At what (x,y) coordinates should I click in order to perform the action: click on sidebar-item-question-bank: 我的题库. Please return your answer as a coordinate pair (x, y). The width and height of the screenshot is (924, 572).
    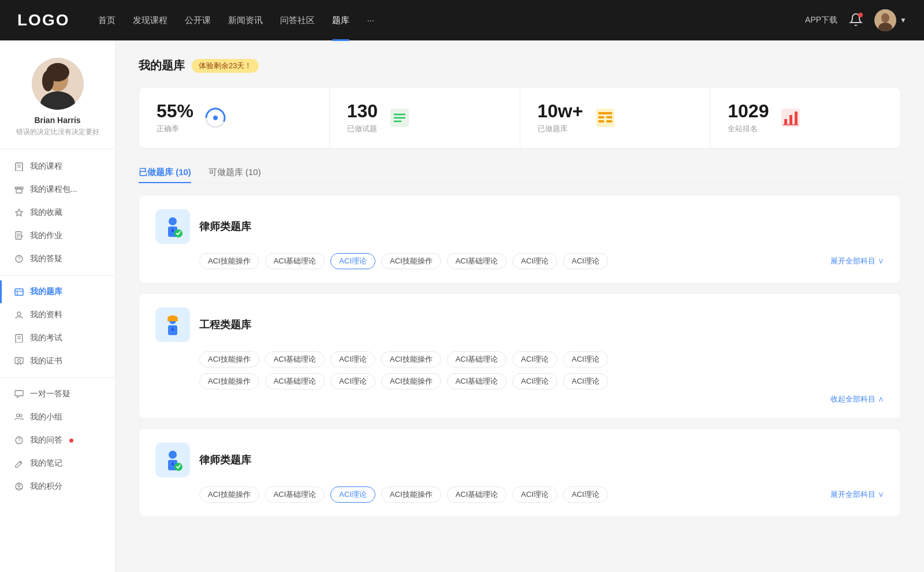
    Looking at the image, I should click on (58, 292).